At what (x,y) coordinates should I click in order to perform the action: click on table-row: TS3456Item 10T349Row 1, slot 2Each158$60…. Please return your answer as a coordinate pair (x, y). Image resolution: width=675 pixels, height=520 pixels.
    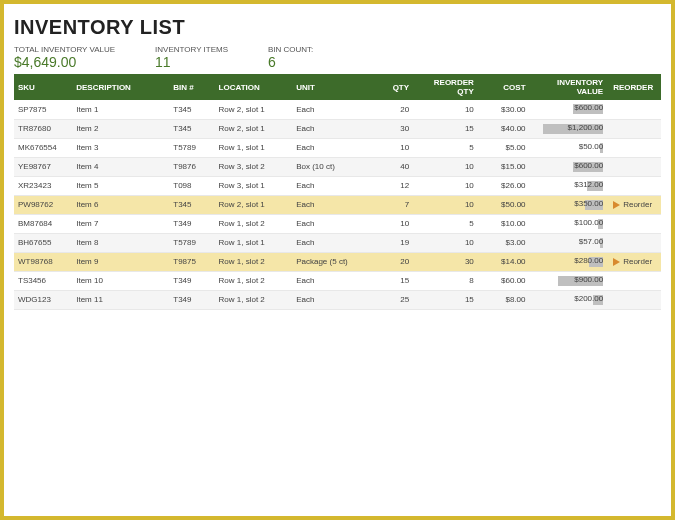
    Looking at the image, I should click on (338, 280).